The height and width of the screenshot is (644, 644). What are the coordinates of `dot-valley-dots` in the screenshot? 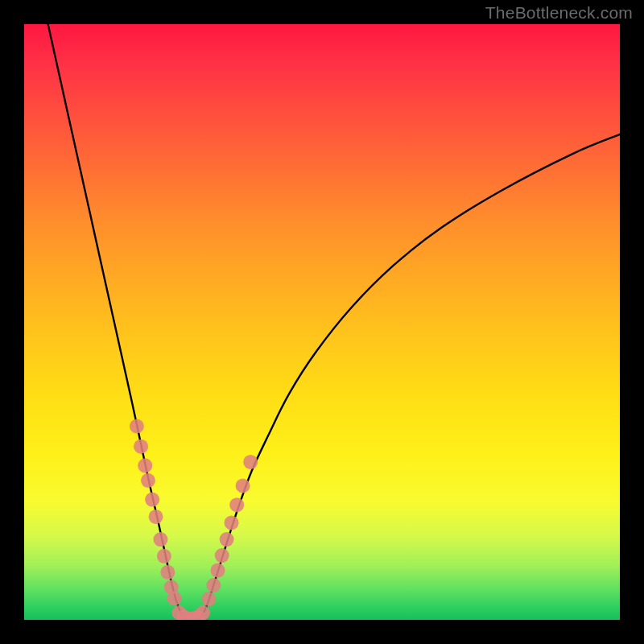 It's located at (203, 613).